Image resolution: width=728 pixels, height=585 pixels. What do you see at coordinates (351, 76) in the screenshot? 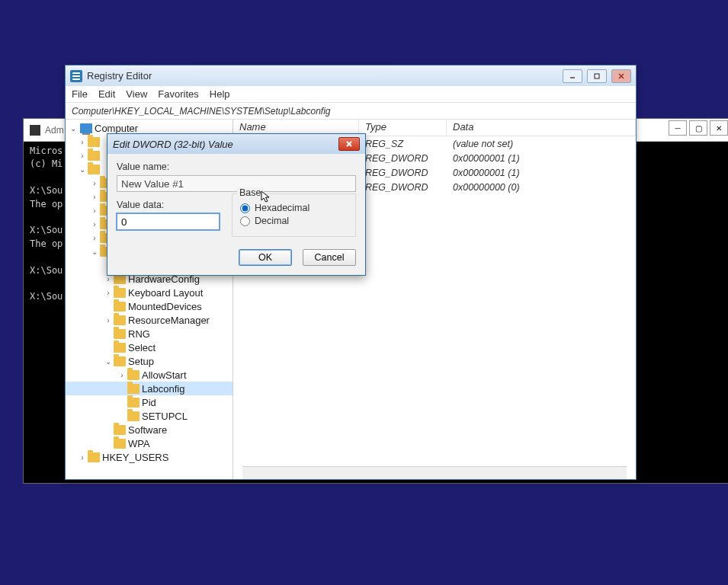
I see `regedit-titlebar: Registry Editor` at bounding box center [351, 76].